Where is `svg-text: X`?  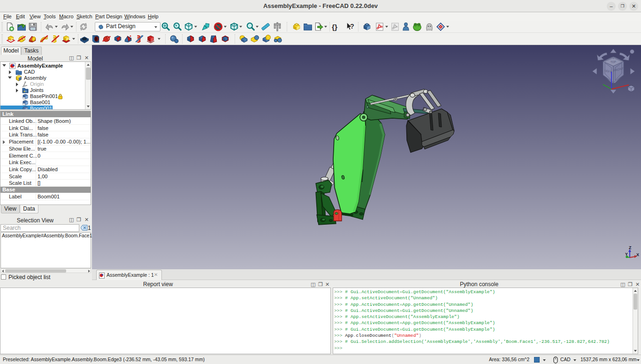
svg-text: X is located at coordinates (638, 255).